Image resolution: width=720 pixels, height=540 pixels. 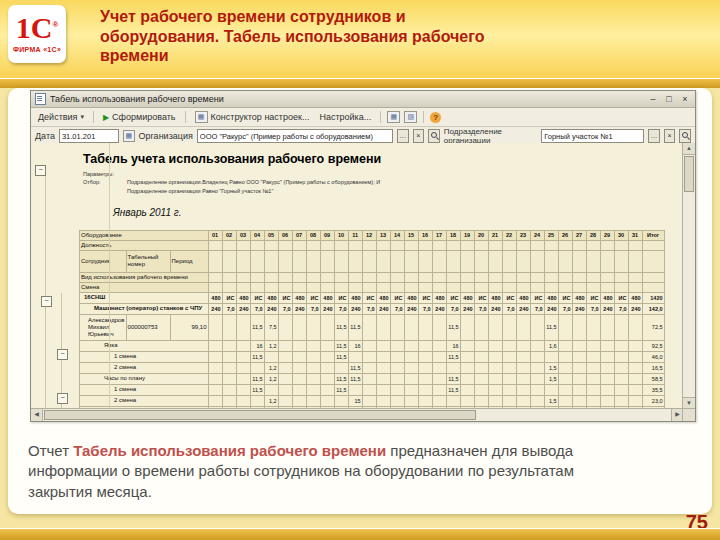 I want to click on vertical-scroll-thumb, so click(x=689, y=174).